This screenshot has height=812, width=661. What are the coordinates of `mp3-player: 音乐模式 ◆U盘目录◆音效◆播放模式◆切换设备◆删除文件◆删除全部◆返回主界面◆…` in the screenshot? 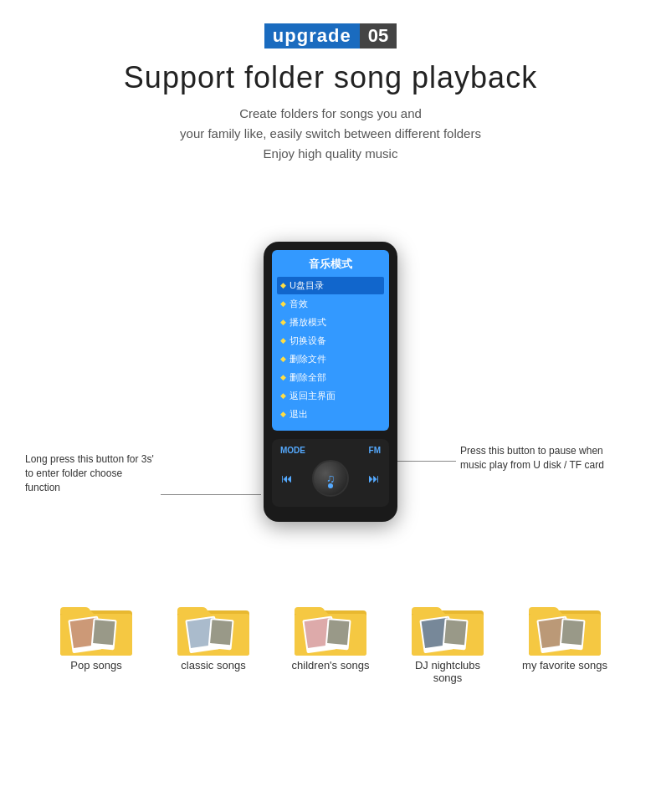 It's located at (330, 381).